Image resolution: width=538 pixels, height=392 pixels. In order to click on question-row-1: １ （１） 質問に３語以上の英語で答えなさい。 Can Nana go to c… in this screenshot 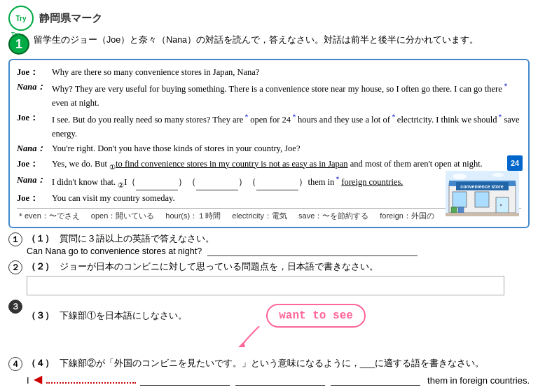, I will do `click(269, 244)`.